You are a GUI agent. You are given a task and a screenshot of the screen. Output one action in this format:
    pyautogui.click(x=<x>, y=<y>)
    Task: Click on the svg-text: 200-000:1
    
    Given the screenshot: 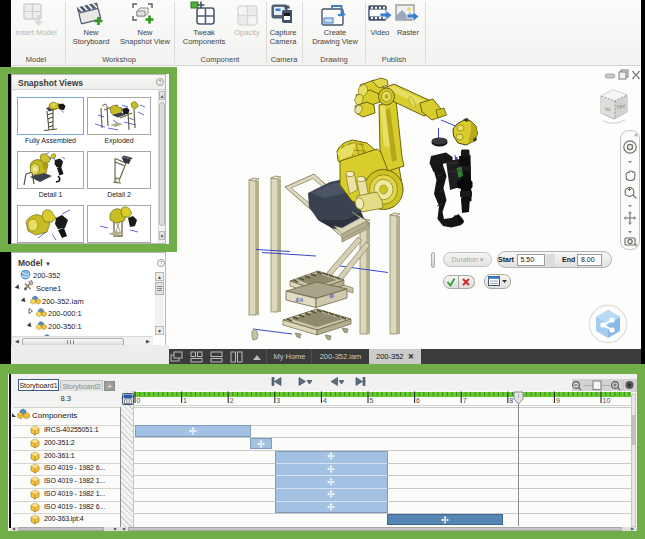 What is the action you would take?
    pyautogui.click(x=65, y=314)
    